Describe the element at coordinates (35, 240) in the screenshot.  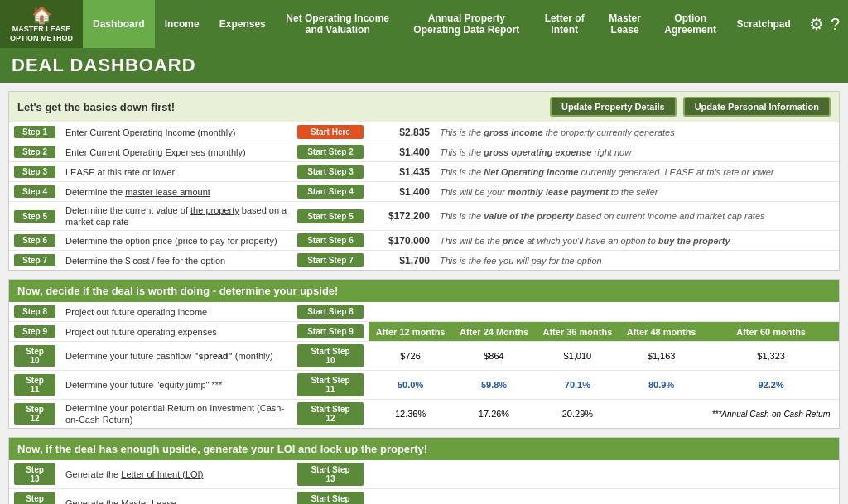
I see `step6-badge: Step 6` at that location.